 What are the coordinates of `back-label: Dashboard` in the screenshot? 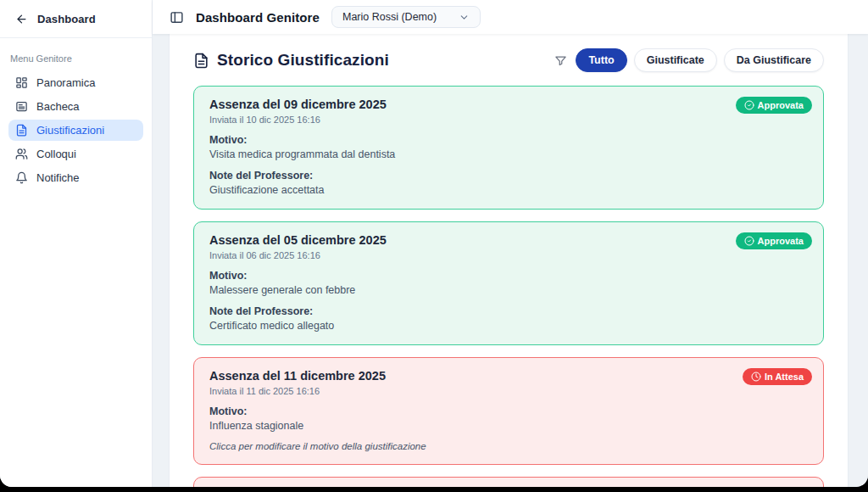 It's located at (66, 19).